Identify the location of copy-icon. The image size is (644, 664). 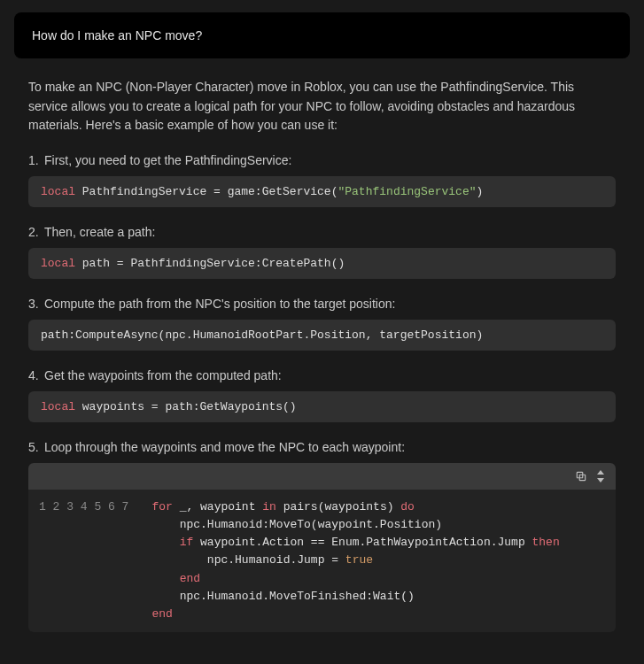
(581, 476).